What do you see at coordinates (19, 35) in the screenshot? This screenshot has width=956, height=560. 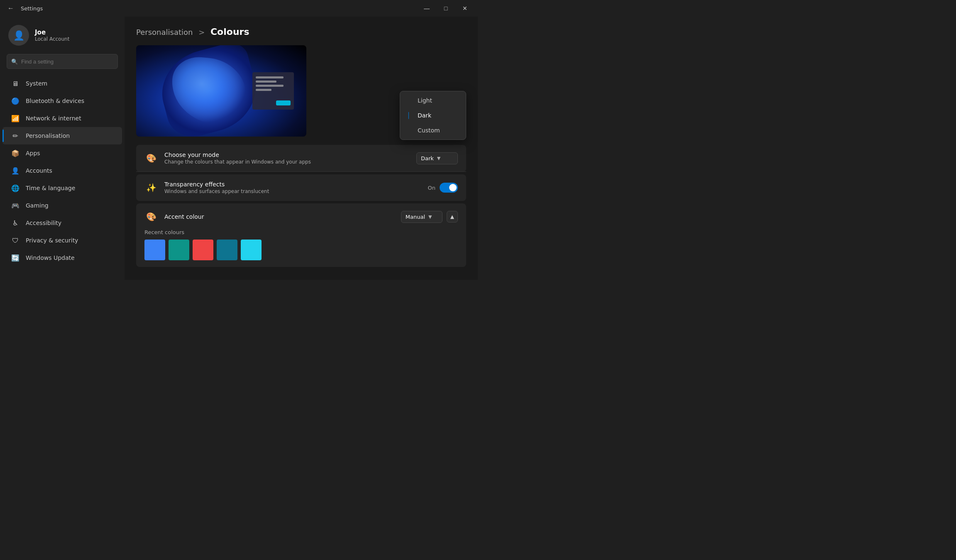 I see `avatar: 👤` at bounding box center [19, 35].